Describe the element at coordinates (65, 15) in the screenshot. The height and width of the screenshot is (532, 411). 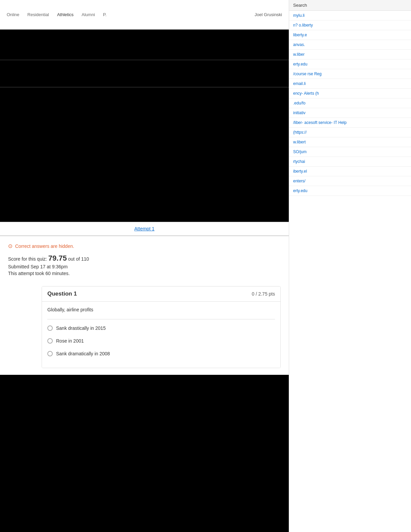
I see `nav-link-athletics: Athletics` at that location.